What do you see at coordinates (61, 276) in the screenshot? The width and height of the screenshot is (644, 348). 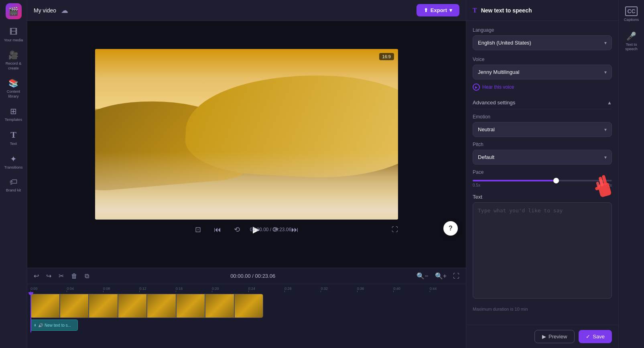 I see `cut-button: ✂` at bounding box center [61, 276].